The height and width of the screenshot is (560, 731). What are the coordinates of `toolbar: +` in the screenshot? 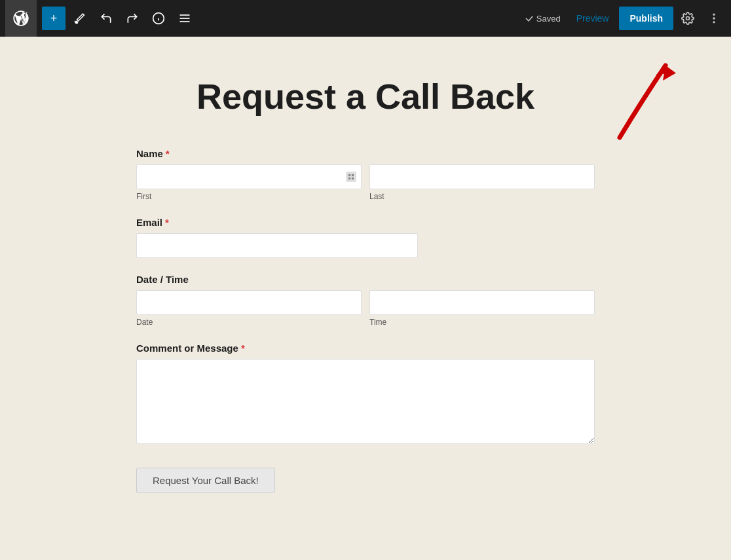 It's located at (366, 18).